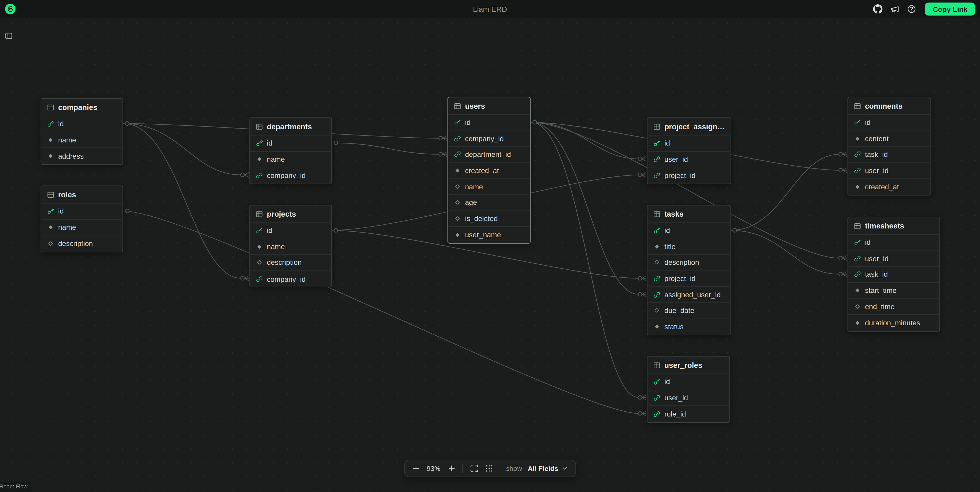 This screenshot has width=980, height=492. I want to click on table-header: departments, so click(291, 127).